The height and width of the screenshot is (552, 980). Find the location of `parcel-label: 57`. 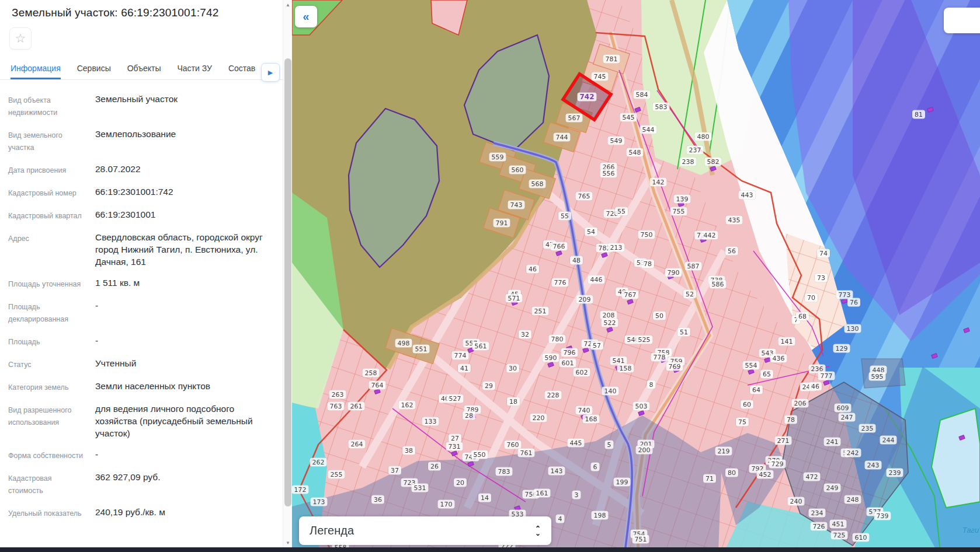

parcel-label: 57 is located at coordinates (597, 345).